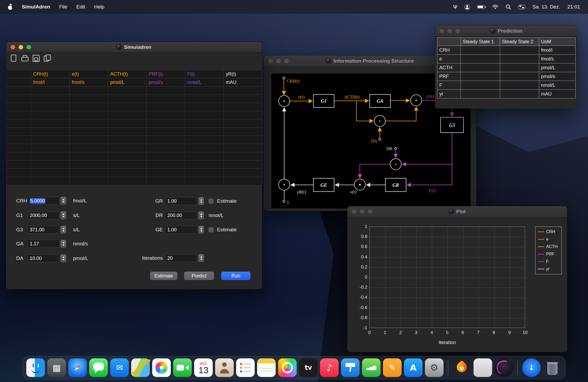 The width and height of the screenshot is (588, 382). I want to click on facetime-dock-icon, so click(182, 368).